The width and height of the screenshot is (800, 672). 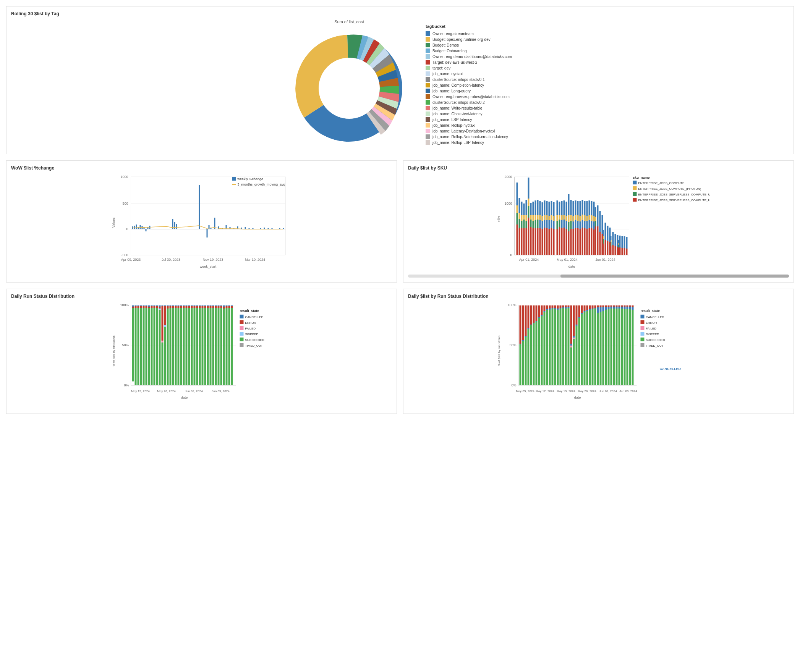 I want to click on legend-label-9: job_name: Completion-latency, so click(x=458, y=86).